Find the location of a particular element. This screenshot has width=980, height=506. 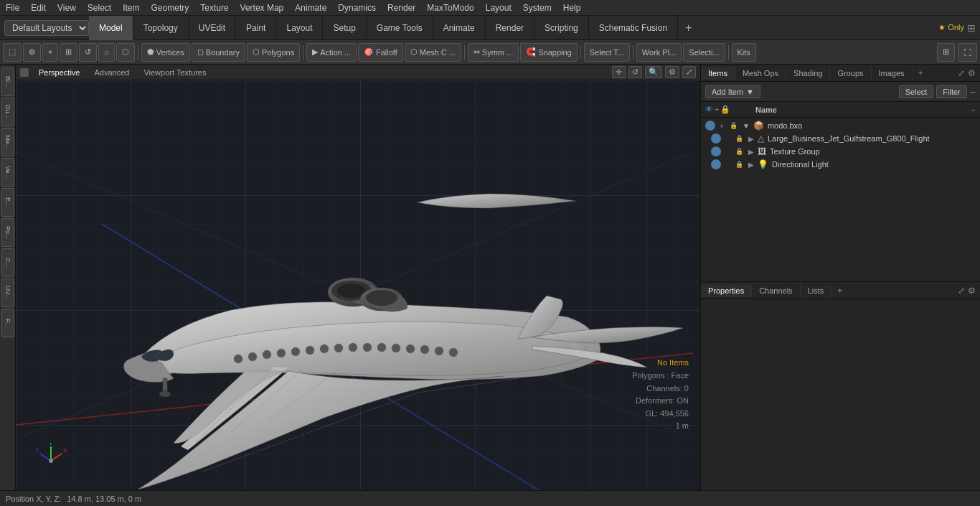

list-item: 🔒 ▶ △ Large_Business_Jet_Gulfstream_G800… is located at coordinates (841, 139).